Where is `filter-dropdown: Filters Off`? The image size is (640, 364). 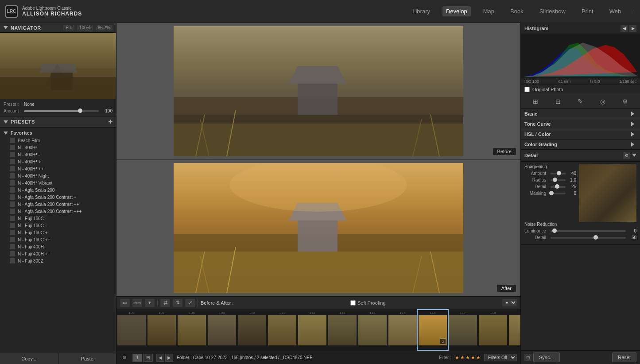
filter-dropdown: Filters Off is located at coordinates (500, 358).